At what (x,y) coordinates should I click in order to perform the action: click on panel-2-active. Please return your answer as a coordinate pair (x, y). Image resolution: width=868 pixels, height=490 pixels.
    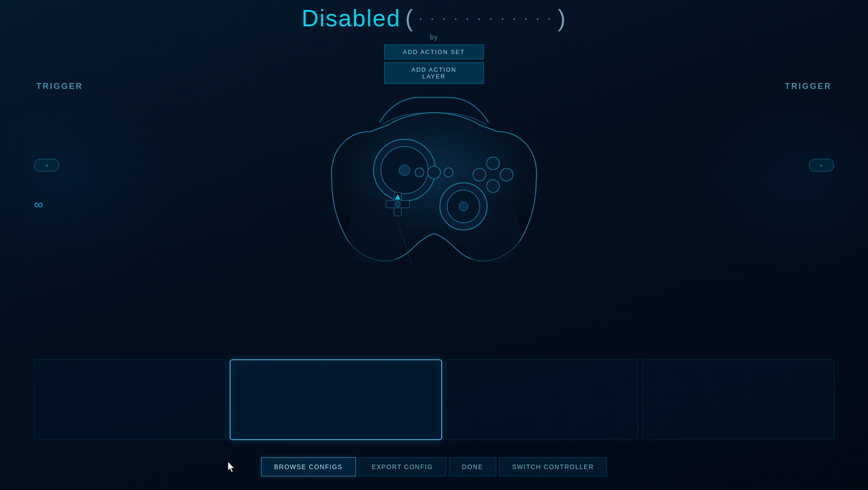
    Looking at the image, I should click on (336, 400).